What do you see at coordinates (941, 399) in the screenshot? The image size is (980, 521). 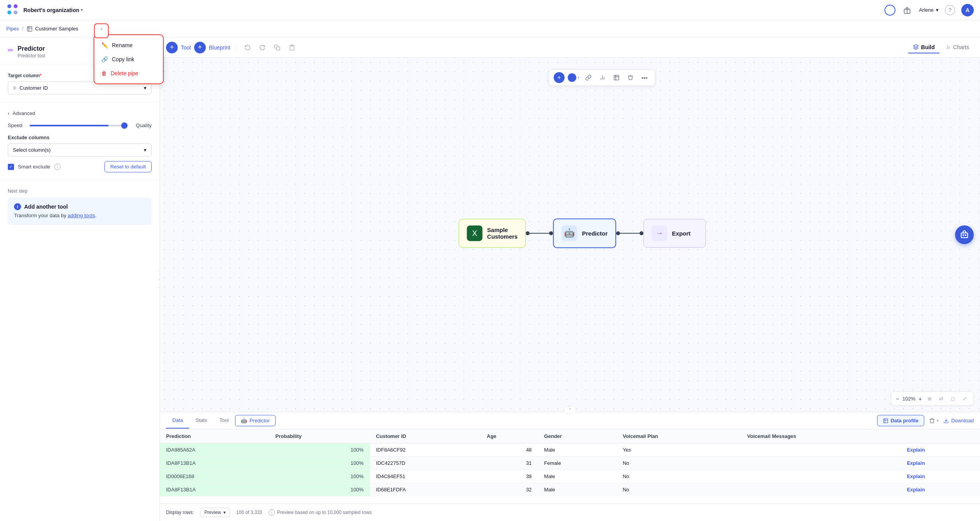 I see `share-button: ⇄` at bounding box center [941, 399].